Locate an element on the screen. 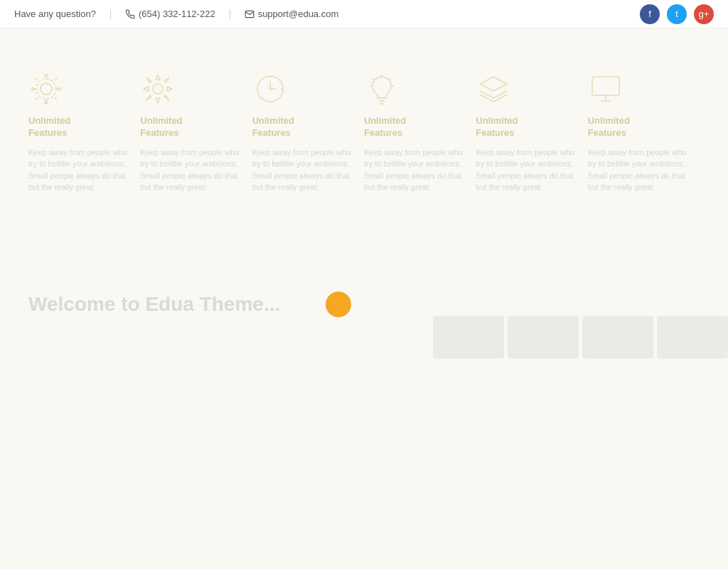 Image resolution: width=728 pixels, height=569 pixels. header-left: Have any question? (654) 332-112-222 sup… is located at coordinates (176, 14).